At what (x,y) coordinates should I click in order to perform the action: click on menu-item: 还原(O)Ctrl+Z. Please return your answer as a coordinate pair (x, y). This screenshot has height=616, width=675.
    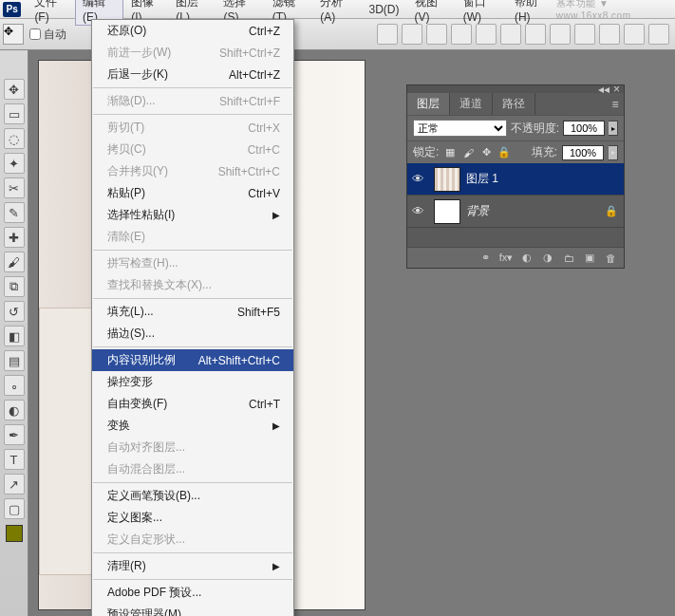
    Looking at the image, I should click on (193, 30).